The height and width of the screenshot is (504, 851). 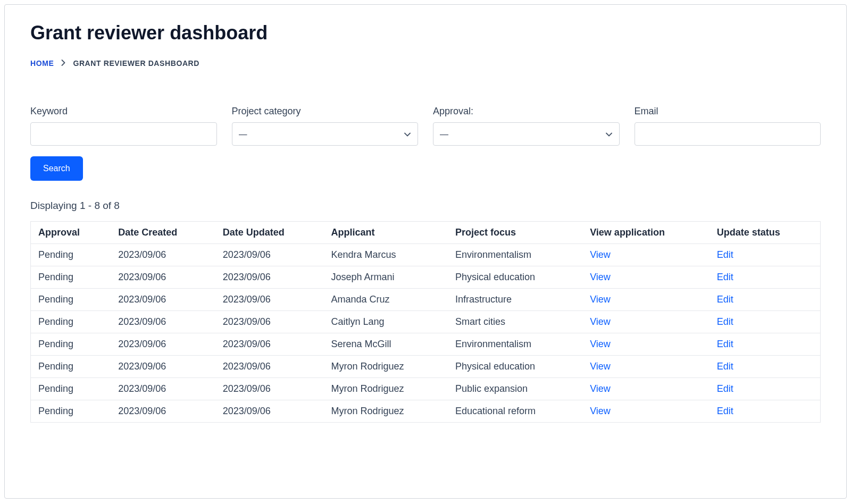 What do you see at coordinates (728, 134) in the screenshot?
I see `email-input` at bounding box center [728, 134].